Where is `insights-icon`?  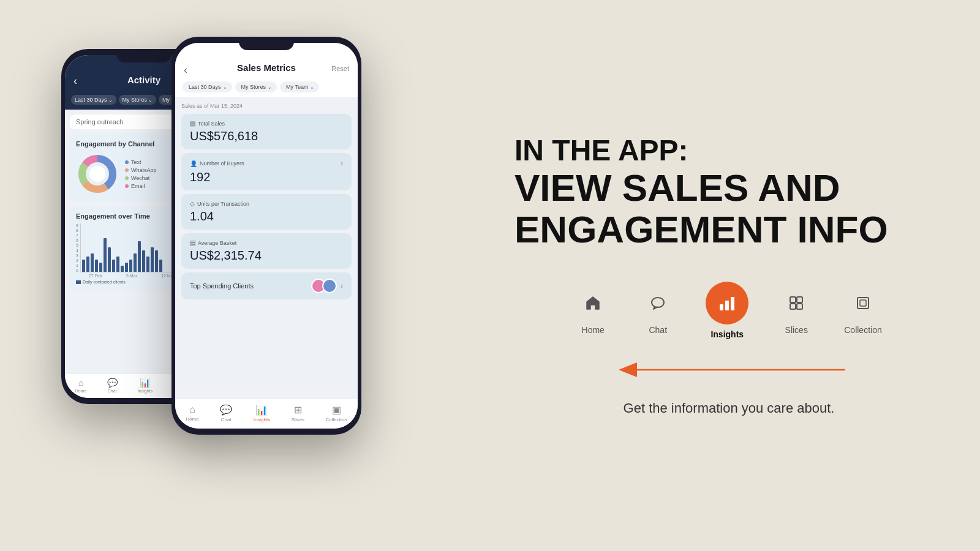 insights-icon is located at coordinates (727, 303).